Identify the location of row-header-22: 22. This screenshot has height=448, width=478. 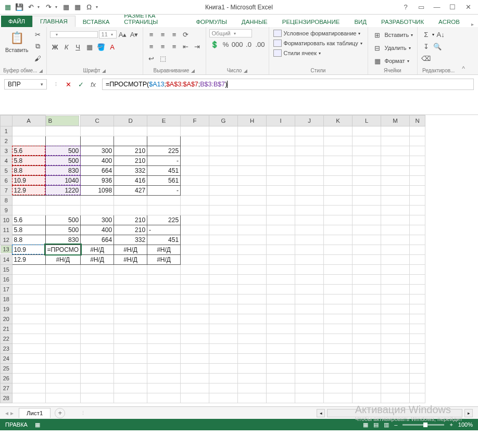
(6, 338).